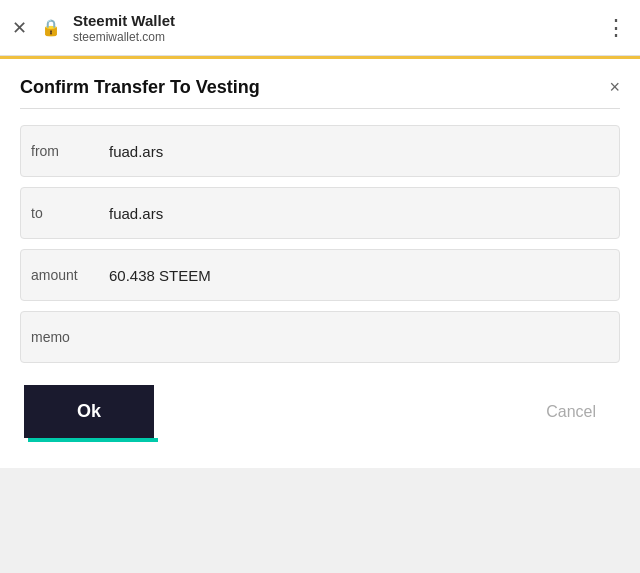  What do you see at coordinates (571, 412) in the screenshot?
I see `cancel-button: Cancel` at bounding box center [571, 412].